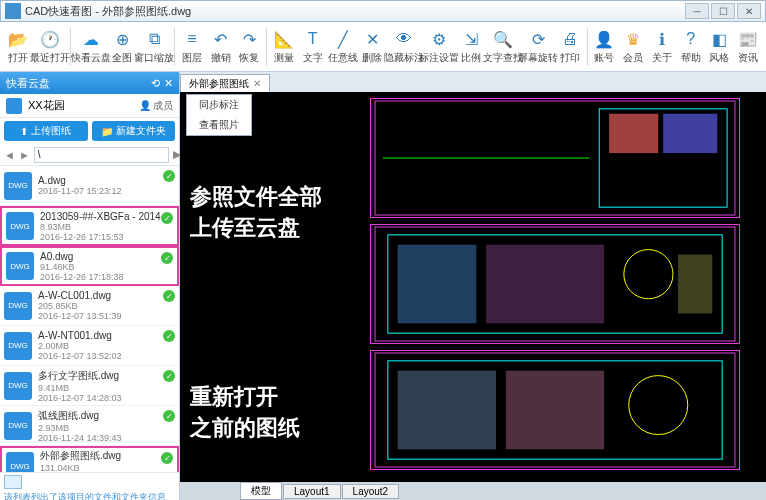 This screenshot has width=766, height=500. Describe the element at coordinates (122, 58) in the screenshot. I see `tool-label: 全图` at that location.